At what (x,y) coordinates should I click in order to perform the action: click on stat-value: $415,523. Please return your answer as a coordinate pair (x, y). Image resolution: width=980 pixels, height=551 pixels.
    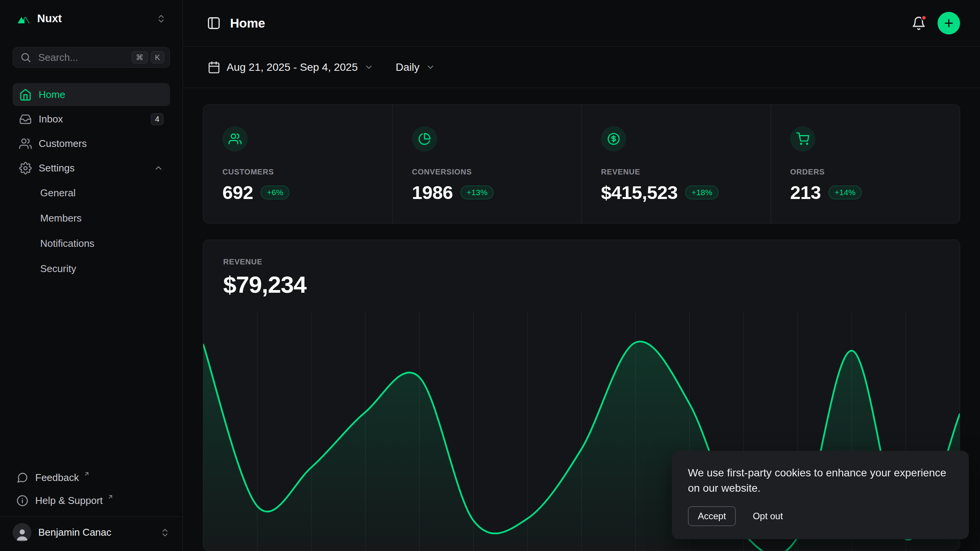
    Looking at the image, I should click on (639, 192).